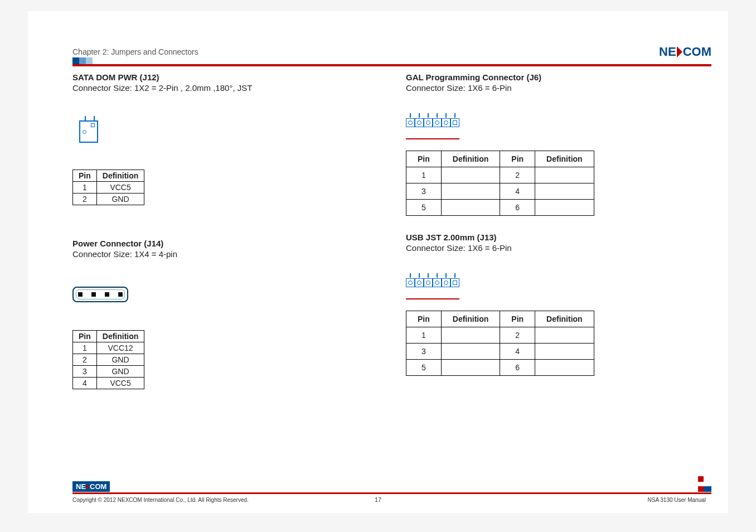  Describe the element at coordinates (109, 348) in the screenshot. I see `table-row: 1 VCC12` at that location.